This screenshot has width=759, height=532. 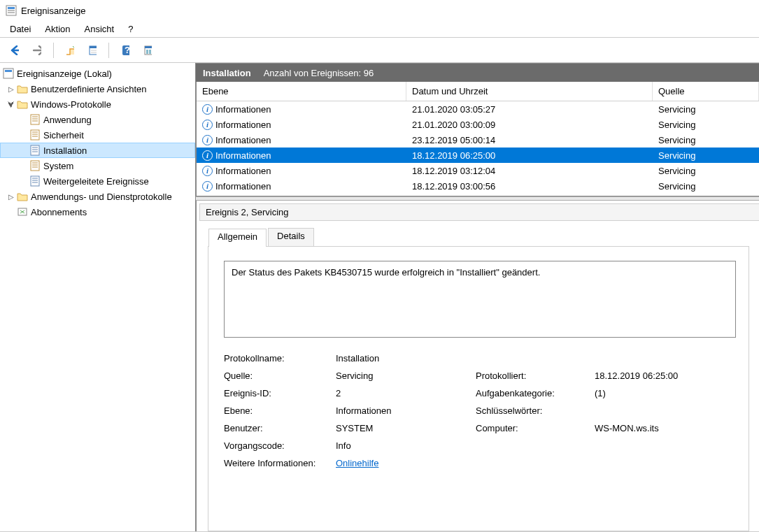 What do you see at coordinates (20, 29) in the screenshot?
I see `menu-file: Datei` at bounding box center [20, 29].